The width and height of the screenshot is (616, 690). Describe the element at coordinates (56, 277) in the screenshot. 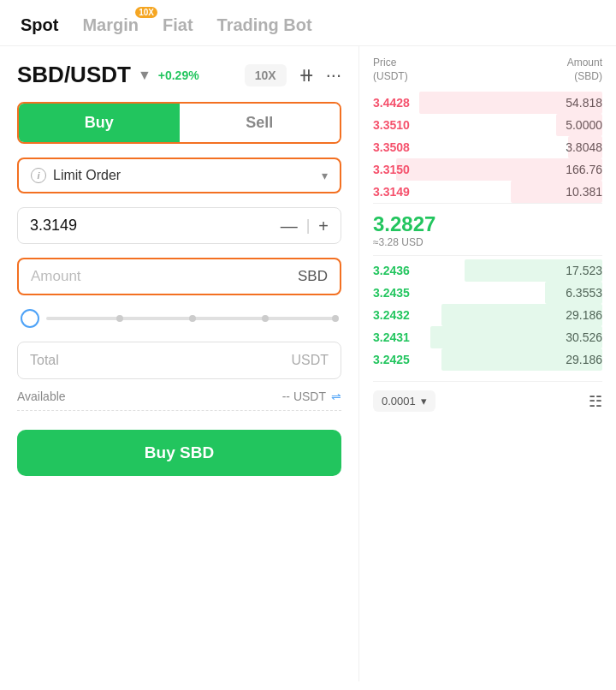

I see `amount-input: Amount` at that location.